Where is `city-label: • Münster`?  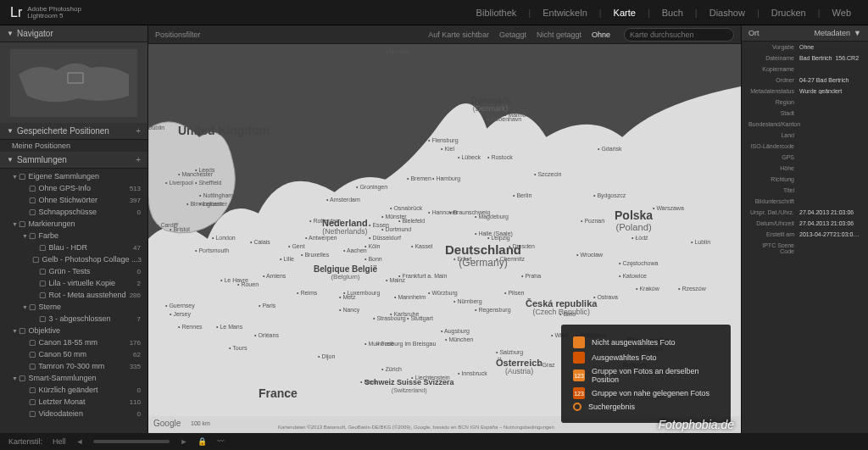
city-label: • Münster is located at coordinates (394, 217).